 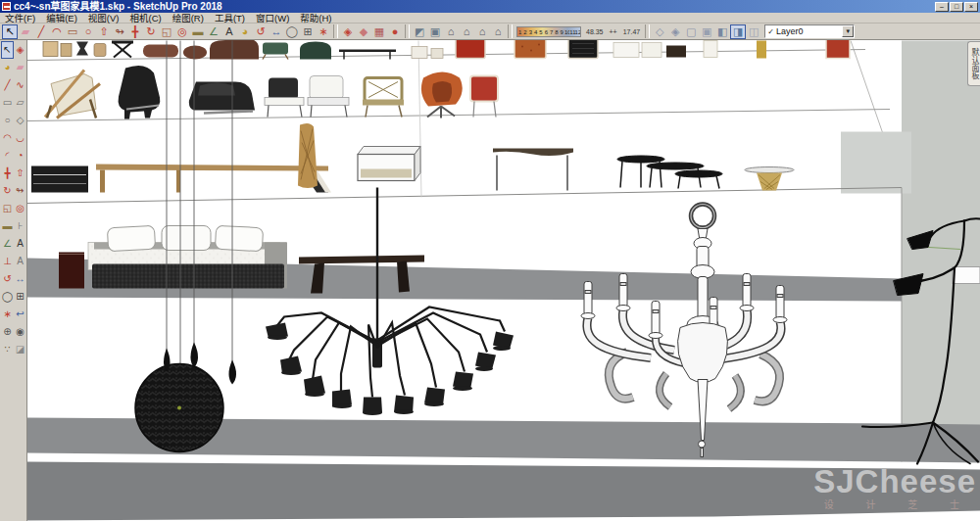 What do you see at coordinates (707, 31) in the screenshot?
I see `hidden-line-style-button: ▣` at bounding box center [707, 31].